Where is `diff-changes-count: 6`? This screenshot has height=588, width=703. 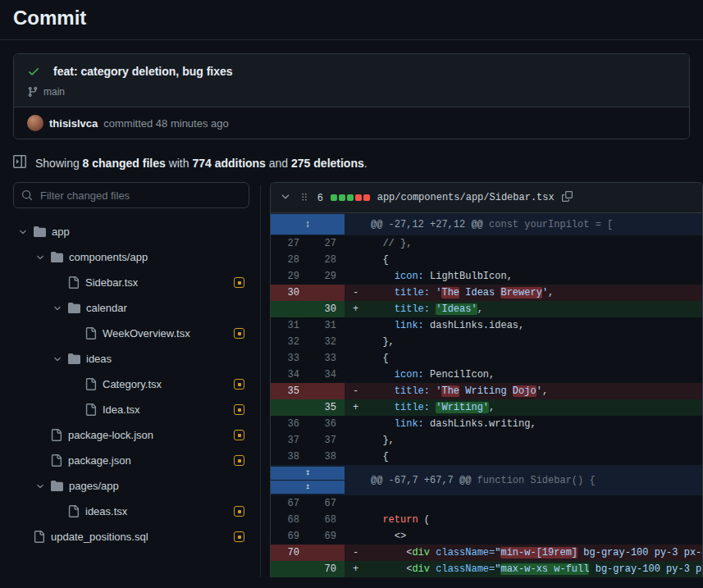
diff-changes-count: 6 is located at coordinates (320, 198).